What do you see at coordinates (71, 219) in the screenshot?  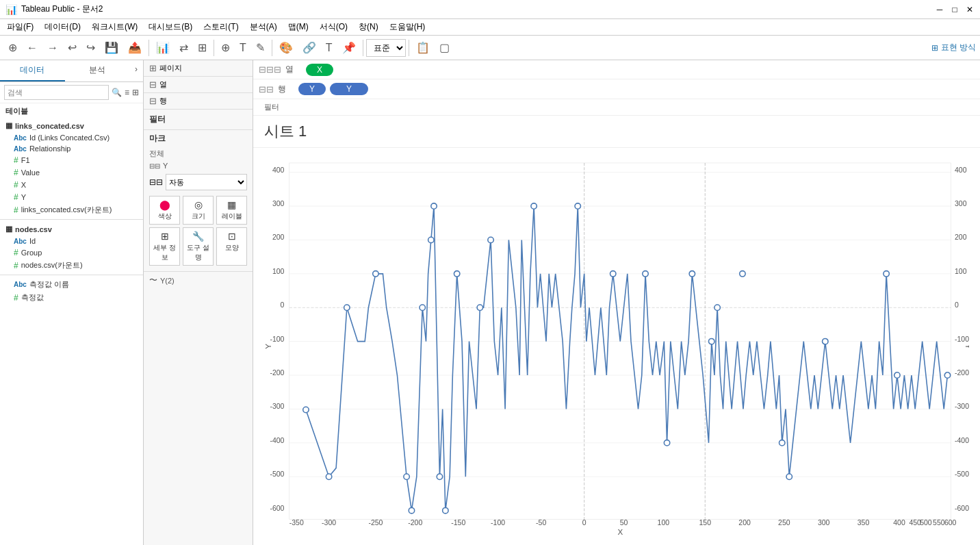 I see `divider1` at bounding box center [71, 219].